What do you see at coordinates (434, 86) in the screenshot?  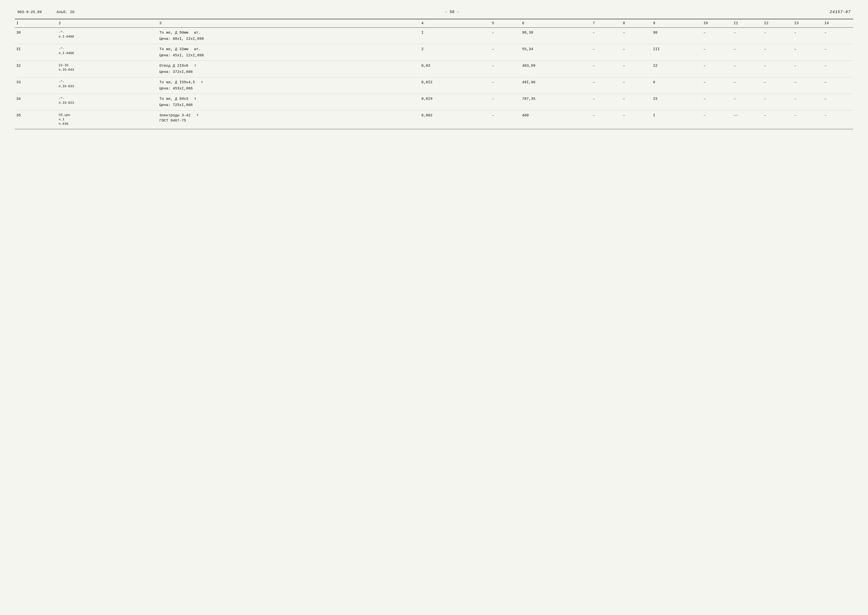 I see `table-row: 33-"- п.IO-033То же, Д I59x4,5тЦена: 453…` at bounding box center [434, 86].